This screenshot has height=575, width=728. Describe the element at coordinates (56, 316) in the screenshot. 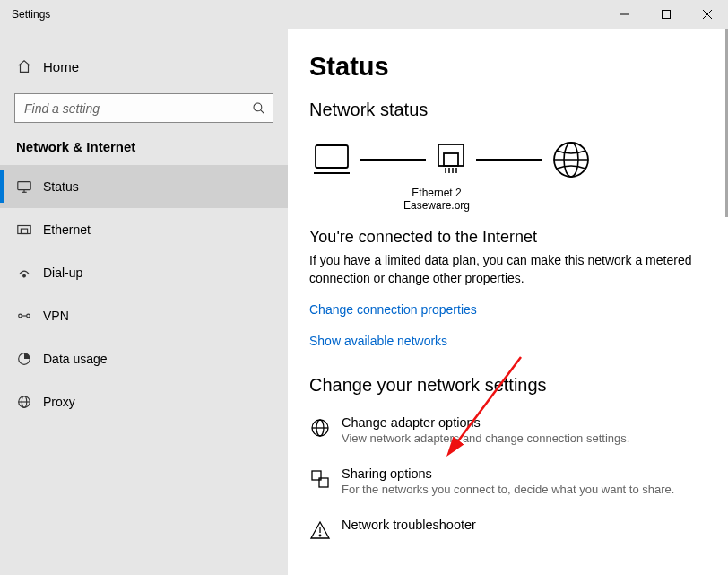

I see `sidebar-item-label: VPN` at that location.